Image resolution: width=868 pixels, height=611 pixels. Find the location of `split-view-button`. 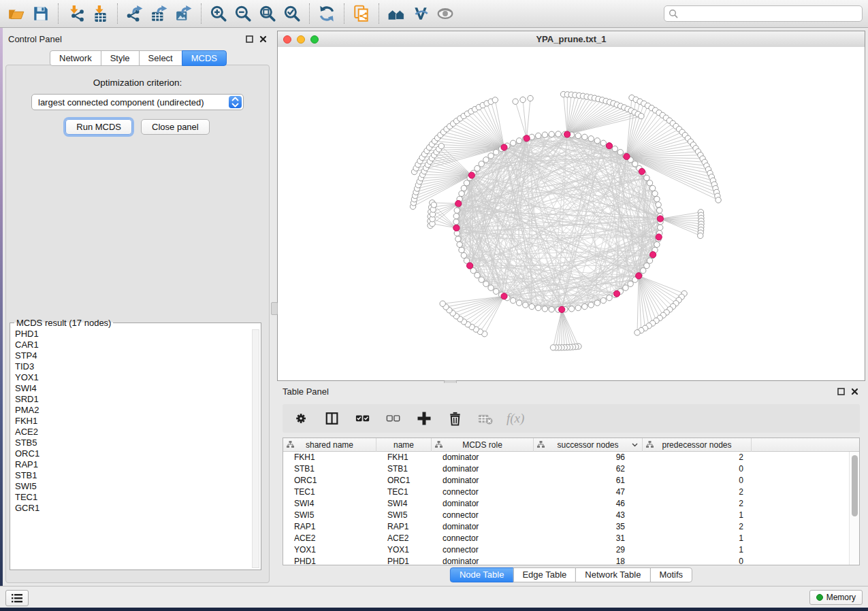

split-view-button is located at coordinates (332, 418).